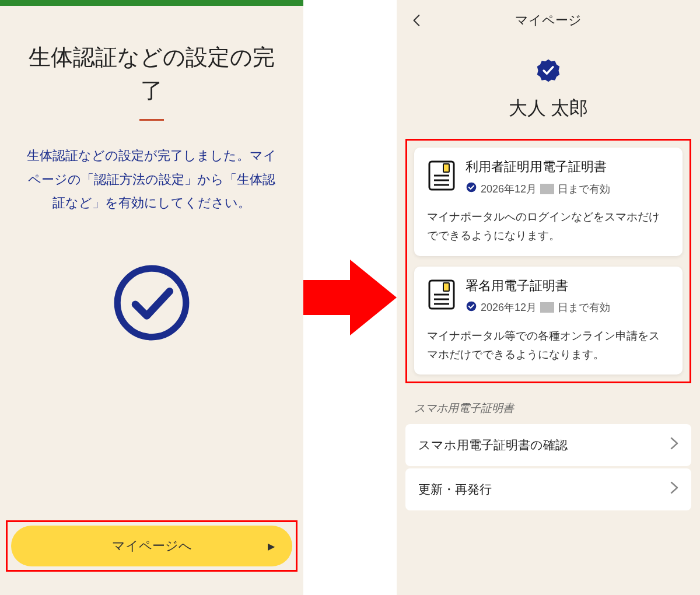 This screenshot has height=595, width=700. I want to click on transition-arrow-icon, so click(350, 298).